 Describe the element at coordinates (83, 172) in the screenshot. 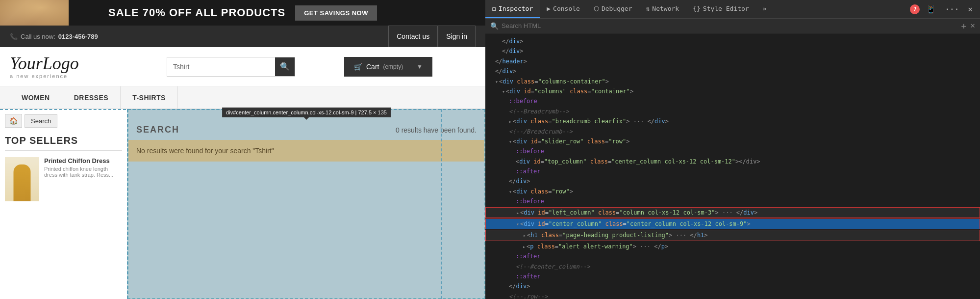

I see `product-description: Printed chiffon knee length dress with t…` at that location.